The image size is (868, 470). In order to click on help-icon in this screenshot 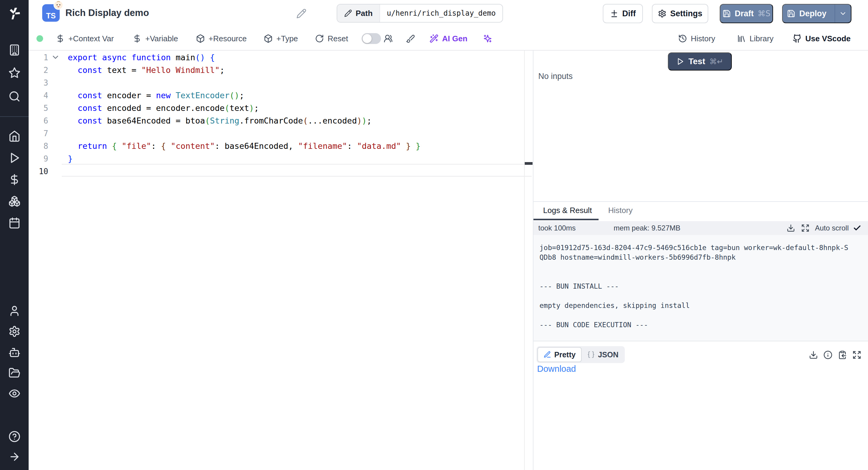, I will do `click(14, 437)`.